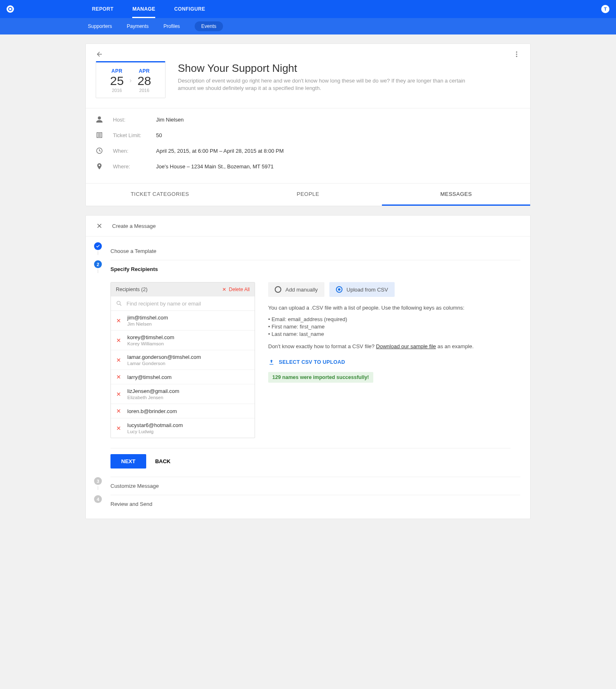 Image resolution: width=616 pixels, height=689 pixels. What do you see at coordinates (119, 303) in the screenshot?
I see `search-icon` at bounding box center [119, 303].